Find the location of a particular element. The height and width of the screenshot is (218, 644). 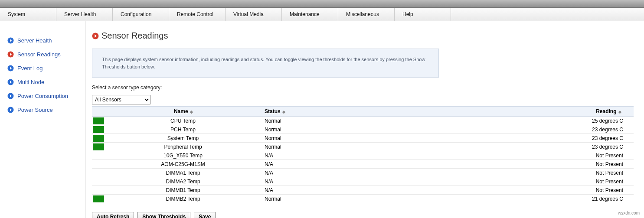

table-header-reading: Reading ◆ is located at coordinates (517, 112).